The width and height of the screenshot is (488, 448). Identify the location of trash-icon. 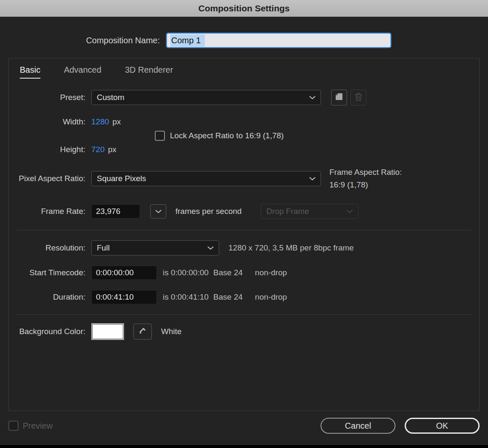
(358, 98).